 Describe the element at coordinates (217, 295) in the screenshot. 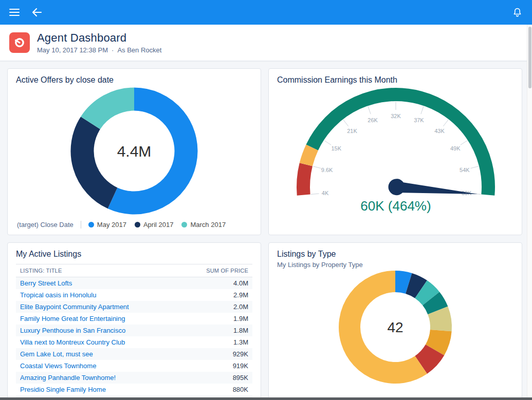

I see `listing-price: 2.9M` at that location.